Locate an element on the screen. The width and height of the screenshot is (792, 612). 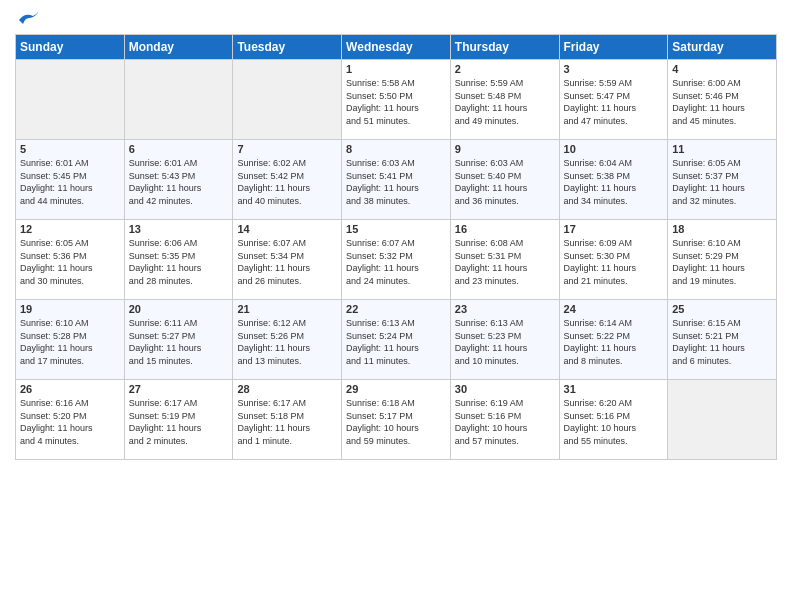
calendar-cell: 19Sunrise: 6:10 AM Sunset: 5:28 PM Dayli… is located at coordinates (70, 340).